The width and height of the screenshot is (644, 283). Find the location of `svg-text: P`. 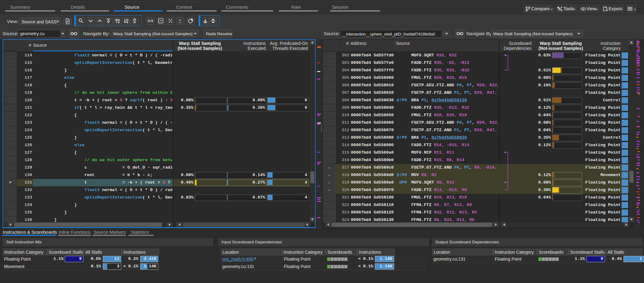

svg-text: P is located at coordinates (68, 22).